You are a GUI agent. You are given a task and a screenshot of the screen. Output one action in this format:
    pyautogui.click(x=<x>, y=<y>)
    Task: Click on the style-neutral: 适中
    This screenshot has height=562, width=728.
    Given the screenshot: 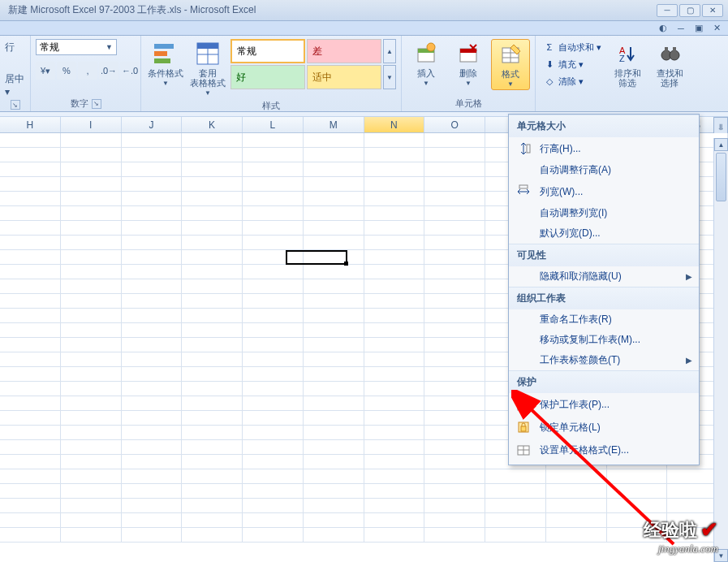 What is the action you would take?
    pyautogui.click(x=344, y=77)
    